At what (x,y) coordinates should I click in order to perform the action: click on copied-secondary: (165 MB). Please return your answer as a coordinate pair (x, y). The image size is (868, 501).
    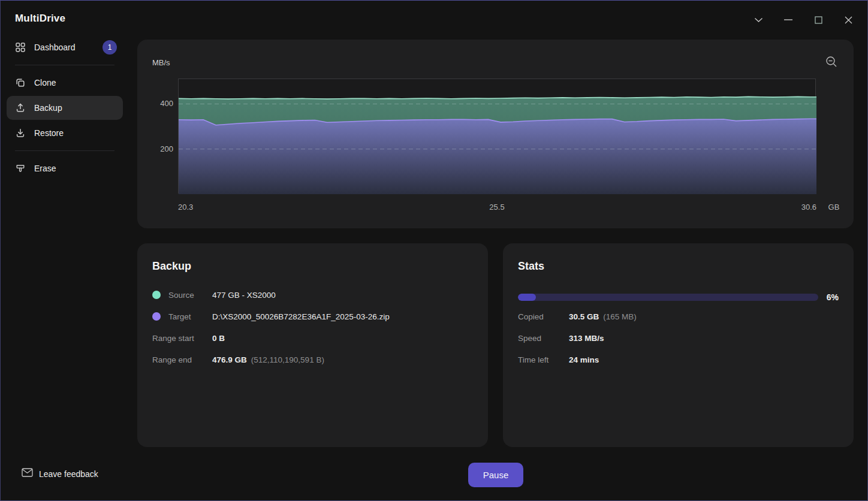
    Looking at the image, I should click on (620, 316).